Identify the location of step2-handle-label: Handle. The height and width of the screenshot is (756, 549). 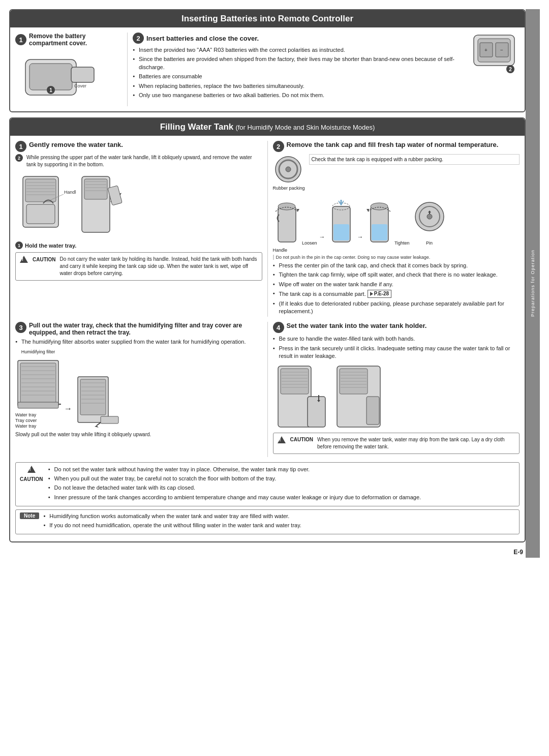
(396, 250).